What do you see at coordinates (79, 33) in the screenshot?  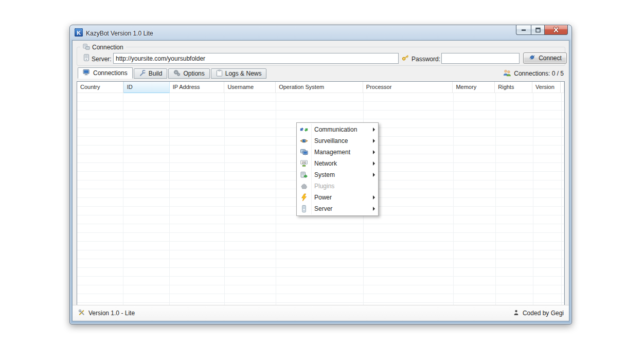 I see `app-icon: K` at bounding box center [79, 33].